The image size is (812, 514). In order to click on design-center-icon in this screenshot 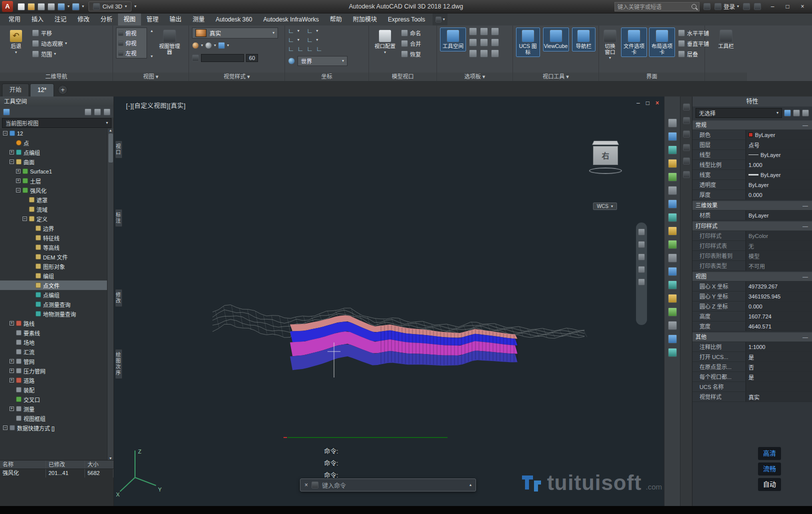, I will do `click(484, 42)`.